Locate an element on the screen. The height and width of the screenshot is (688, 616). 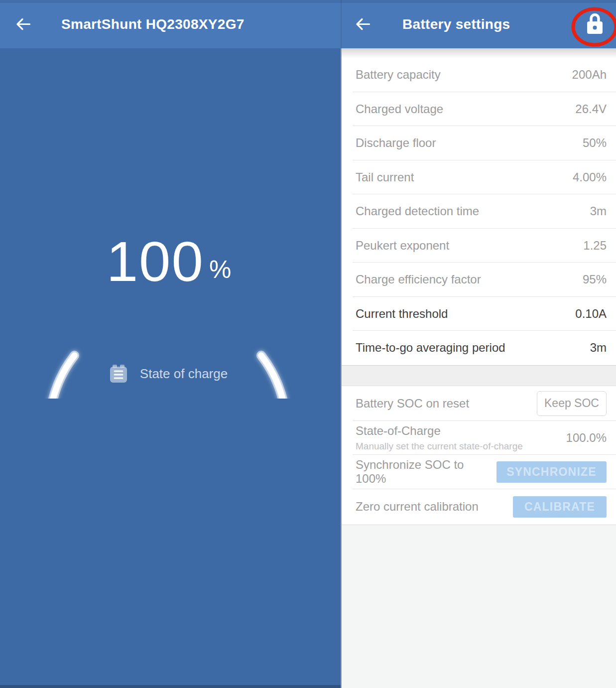
setting-row-peukert-exponent: Peukert exponent 1.25 is located at coordinates (478, 246).